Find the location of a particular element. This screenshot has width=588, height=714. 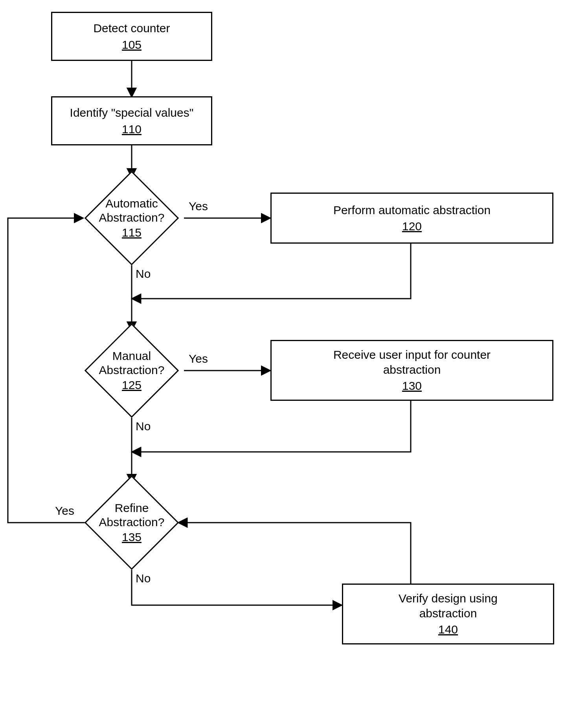

node-125-line1: Manual is located at coordinates (132, 356).